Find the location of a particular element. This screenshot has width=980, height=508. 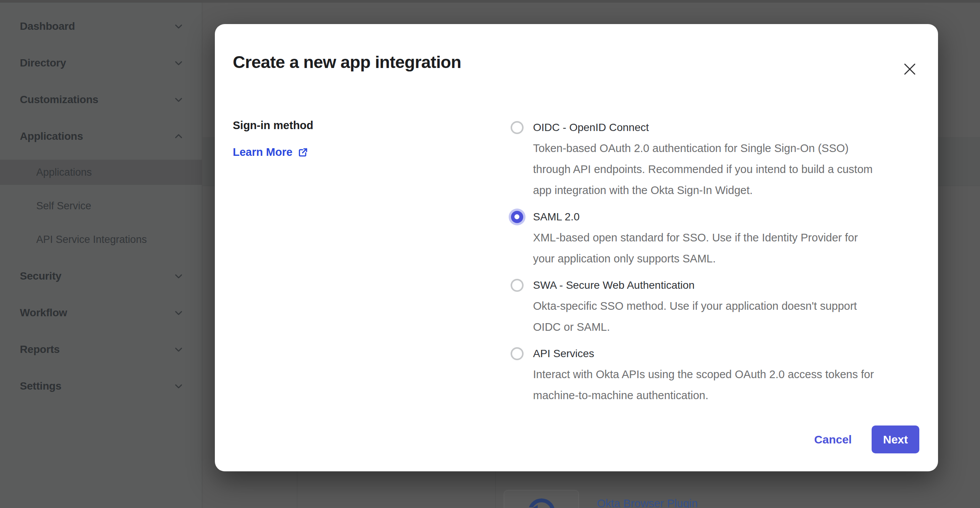

radio-api-services is located at coordinates (517, 354).